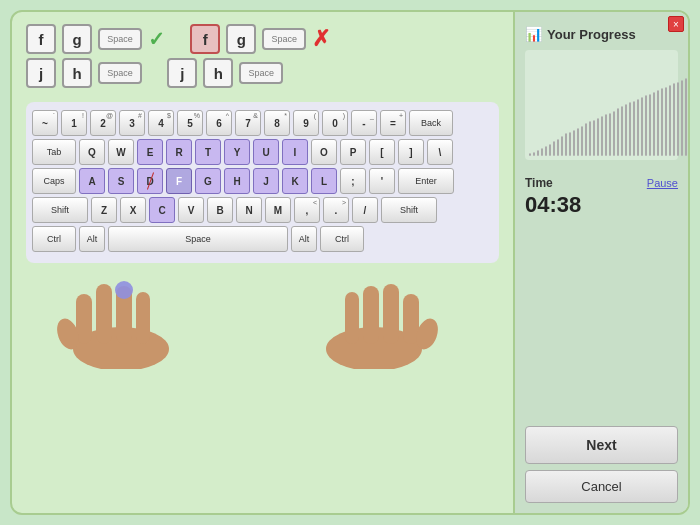 The image size is (700, 525). What do you see at coordinates (248, 123) in the screenshot?
I see `kb-7: &7` at bounding box center [248, 123].